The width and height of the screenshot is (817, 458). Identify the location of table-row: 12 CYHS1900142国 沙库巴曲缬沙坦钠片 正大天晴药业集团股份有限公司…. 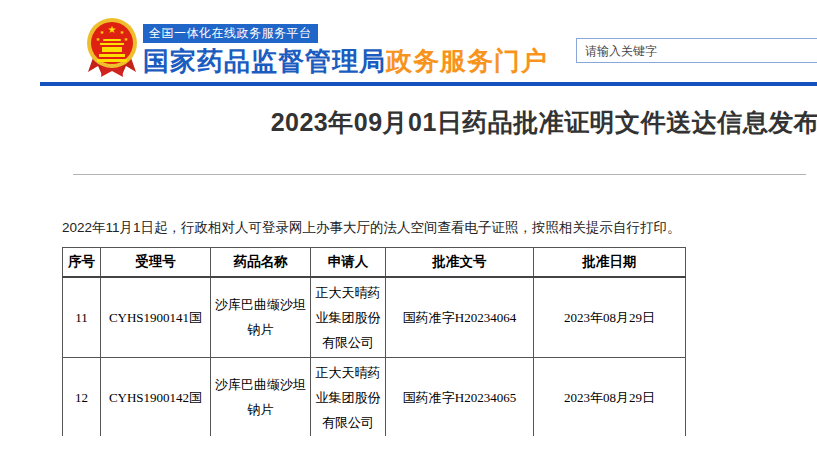
(374, 396).